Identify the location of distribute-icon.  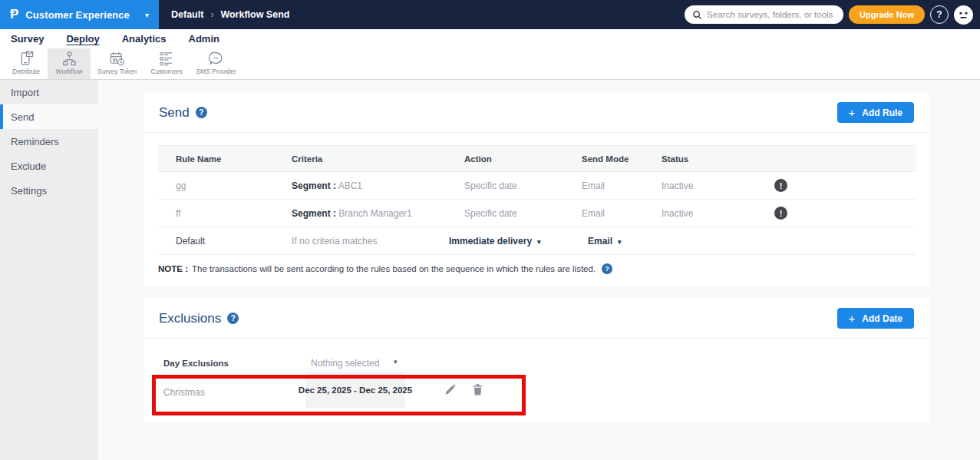
(26, 58).